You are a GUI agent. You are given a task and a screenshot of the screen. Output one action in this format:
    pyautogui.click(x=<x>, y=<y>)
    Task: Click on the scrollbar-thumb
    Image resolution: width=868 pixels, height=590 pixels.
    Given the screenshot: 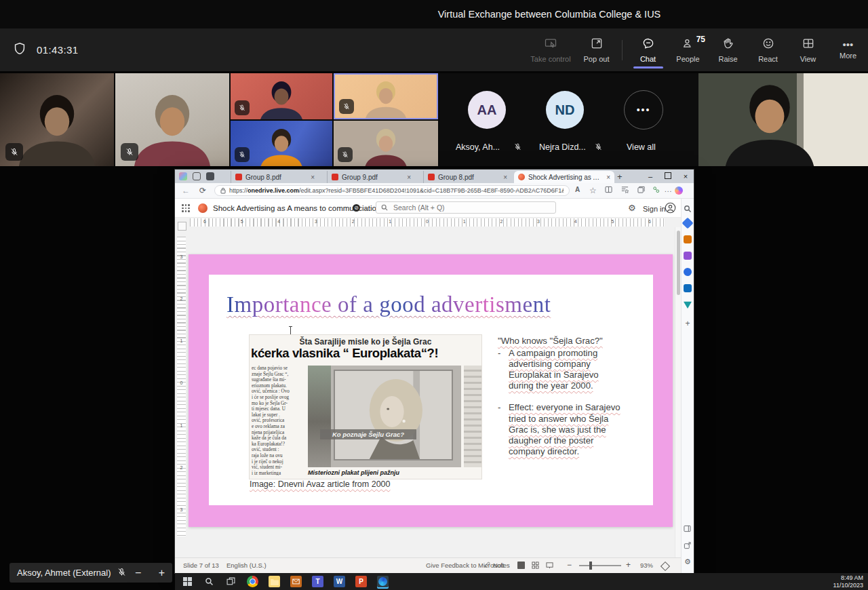 What is the action you would take?
    pyautogui.click(x=678, y=263)
    